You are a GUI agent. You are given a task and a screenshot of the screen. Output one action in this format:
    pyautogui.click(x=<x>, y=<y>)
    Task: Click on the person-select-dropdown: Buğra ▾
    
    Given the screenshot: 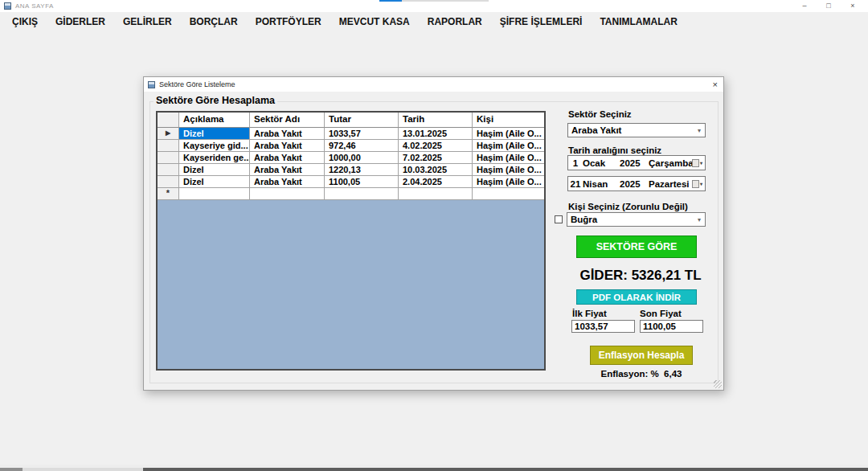 What is the action you would take?
    pyautogui.click(x=637, y=219)
    